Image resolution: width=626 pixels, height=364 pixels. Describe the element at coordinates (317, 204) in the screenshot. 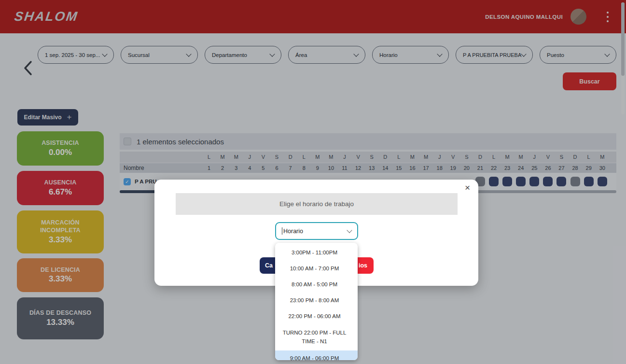

I see `modal-prompt: Elige el horario de trabajo` at that location.